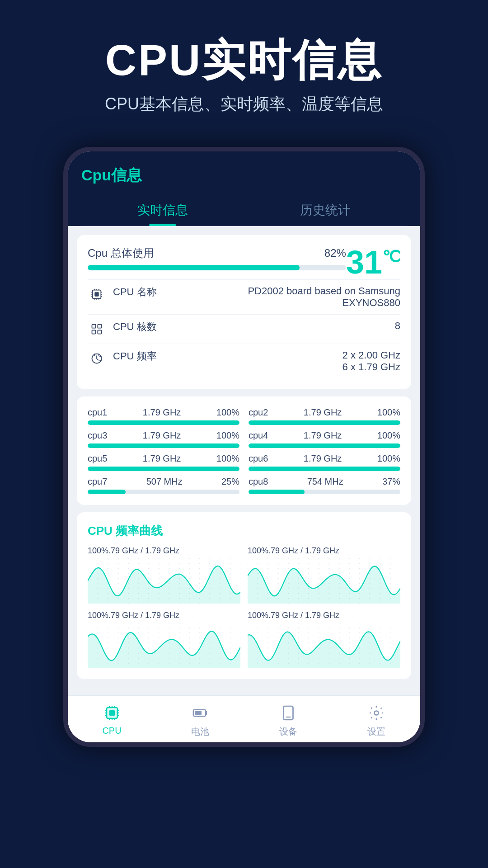 This screenshot has height=868, width=488. I want to click on cpu-overview-card: Cpu 总体使用 82% 31℃, so click(244, 312).